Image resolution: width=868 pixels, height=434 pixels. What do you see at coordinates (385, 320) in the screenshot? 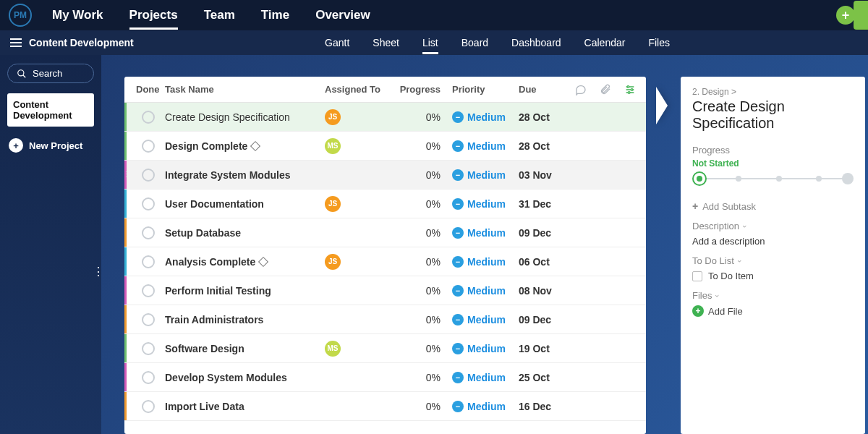
I see `table-row: Train Administrators 0%−Medium09 Dec` at bounding box center [385, 320].